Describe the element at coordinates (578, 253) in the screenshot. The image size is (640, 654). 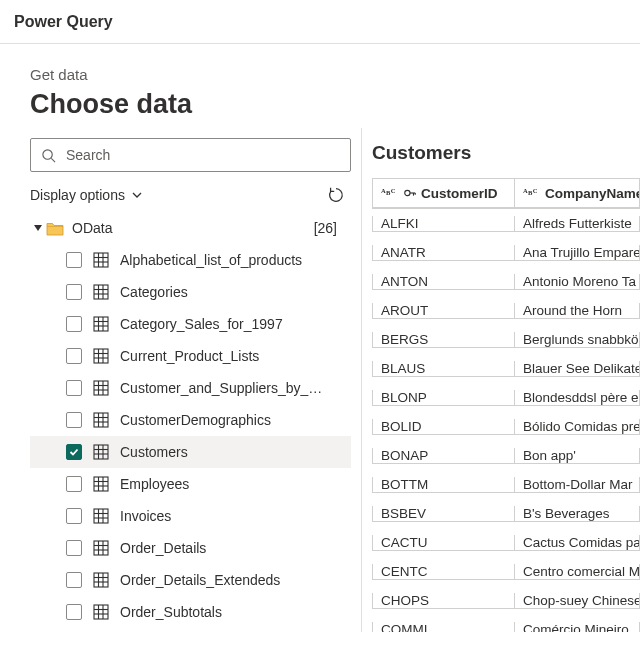
I see `cell: Ana Trujillo Empare` at that location.